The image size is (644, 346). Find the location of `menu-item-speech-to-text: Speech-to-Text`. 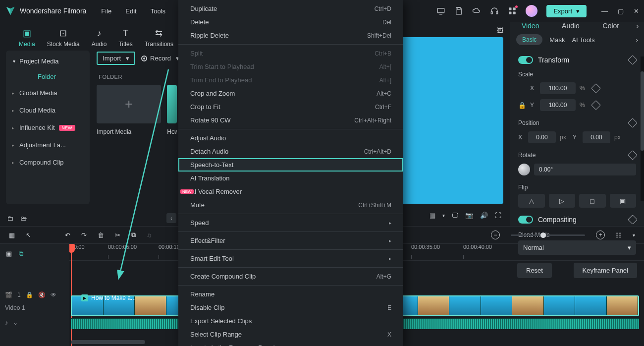

menu-item-speech-to-text: Speech-to-Text is located at coordinates (291, 165).